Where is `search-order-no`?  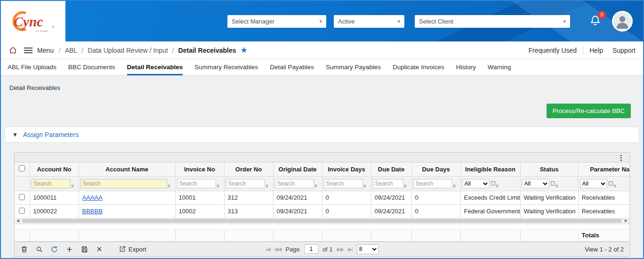
search-order-no is located at coordinates (246, 184).